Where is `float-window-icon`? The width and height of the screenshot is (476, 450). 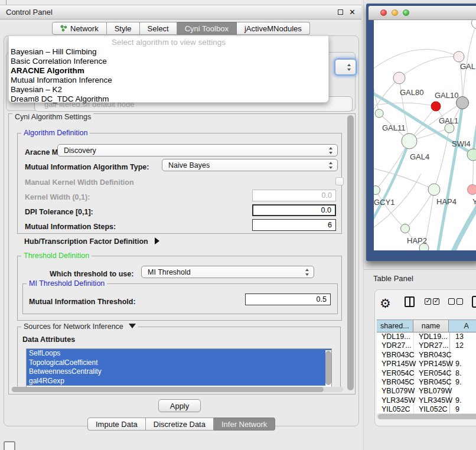
float-window-icon is located at coordinates (340, 12).